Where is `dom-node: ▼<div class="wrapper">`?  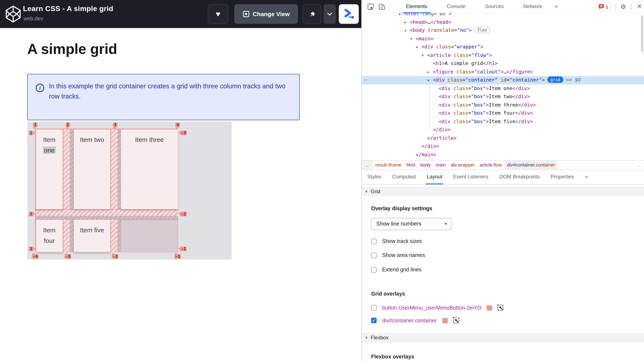
dom-node: ▼<div class="wrapper"> is located at coordinates (503, 47).